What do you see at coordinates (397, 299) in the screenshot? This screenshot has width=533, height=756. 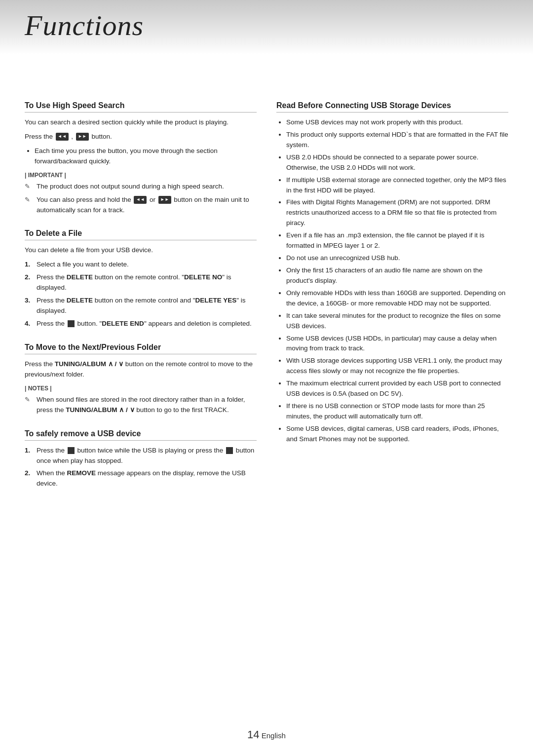 I see `usb-bullet-9: Only removable HDDs with less than 160GB…` at bounding box center [397, 299].